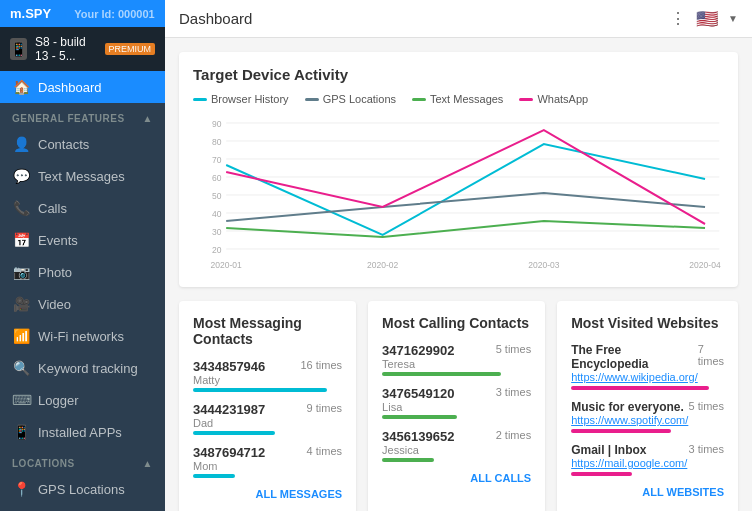 This screenshot has height=511, width=752. I want to click on msg-number-0: 3434857946, so click(229, 366).